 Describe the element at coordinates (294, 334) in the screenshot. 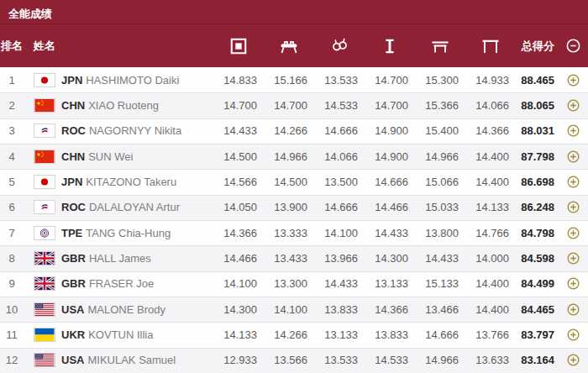

I see `table-row: 11UKRKOVTUN Illia14.13314.26613.13313.83…` at that location.